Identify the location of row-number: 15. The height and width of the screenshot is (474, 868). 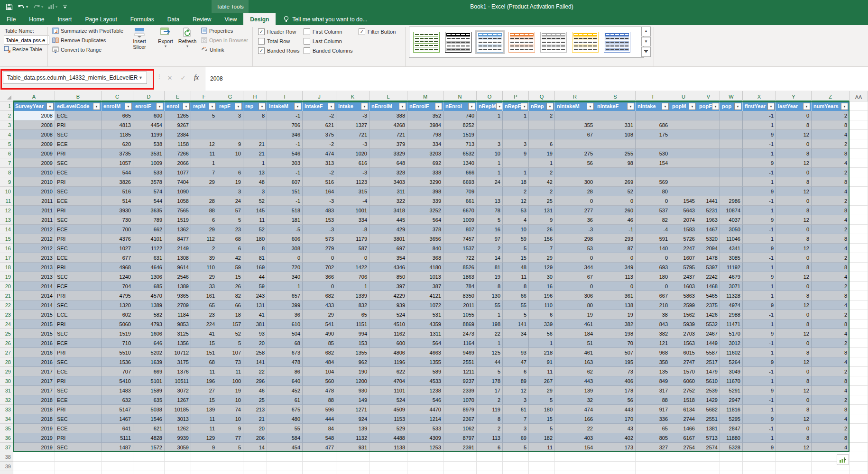
(7, 239).